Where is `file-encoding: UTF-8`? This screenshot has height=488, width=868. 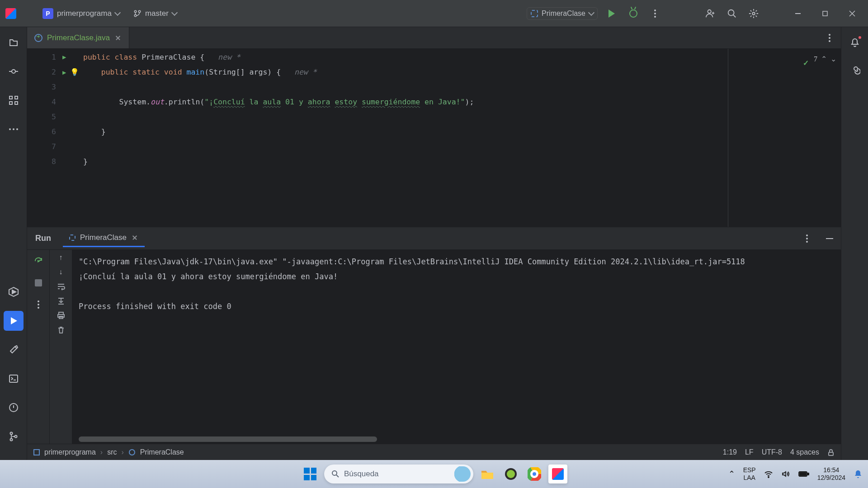 file-encoding: UTF-8 is located at coordinates (772, 452).